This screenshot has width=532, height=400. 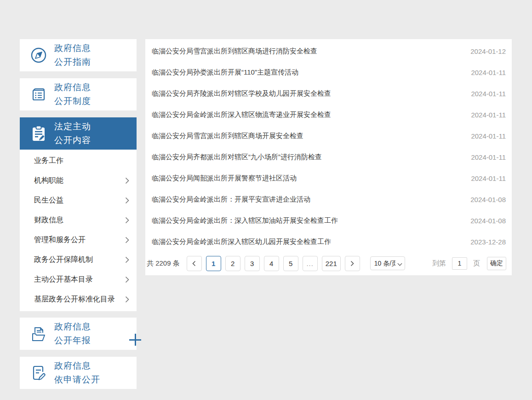 What do you see at coordinates (78, 240) in the screenshot?
I see `submenu-item-management-service: 管理和服务公开` at bounding box center [78, 240].